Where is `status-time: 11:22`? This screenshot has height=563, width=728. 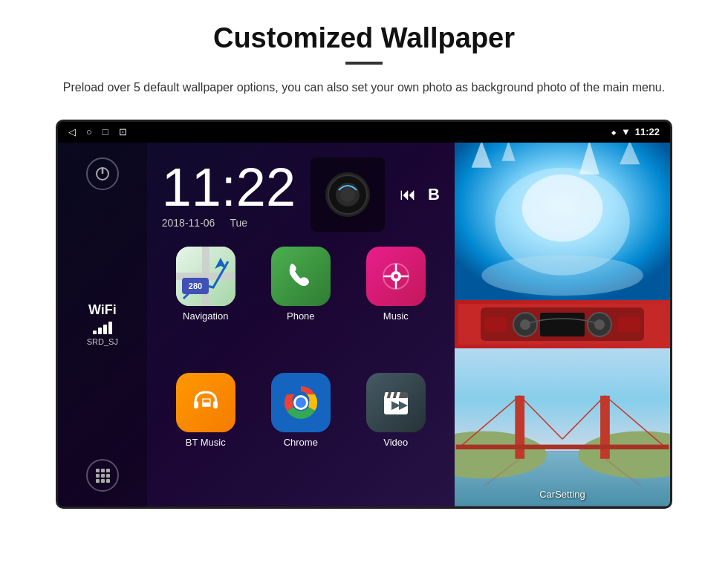
status-time: 11:22 is located at coordinates (648, 132).